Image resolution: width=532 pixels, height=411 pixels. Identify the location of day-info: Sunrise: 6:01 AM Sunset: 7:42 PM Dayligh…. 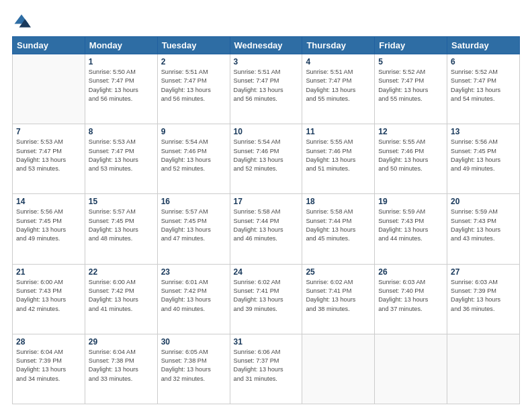
(193, 295).